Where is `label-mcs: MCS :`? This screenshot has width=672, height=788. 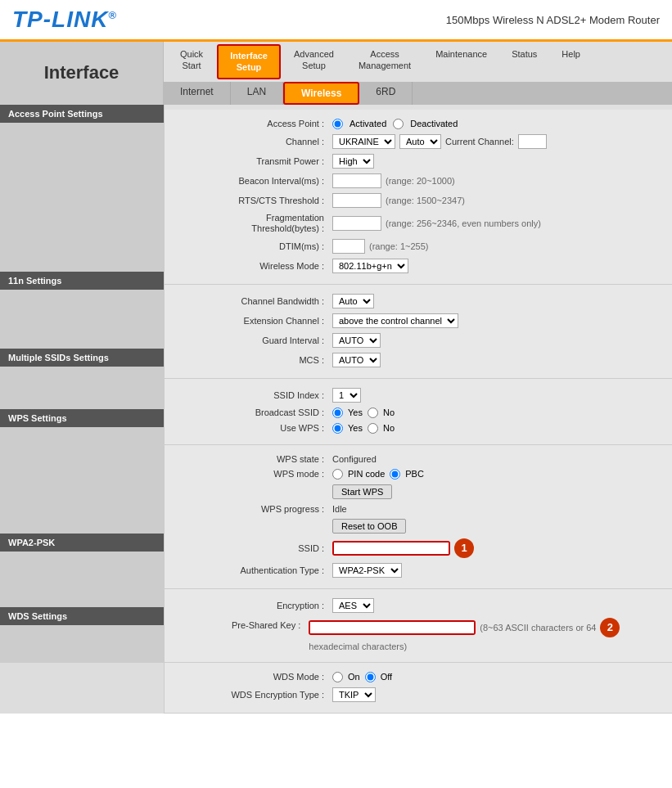
label-mcs: MCS : is located at coordinates (255, 360).